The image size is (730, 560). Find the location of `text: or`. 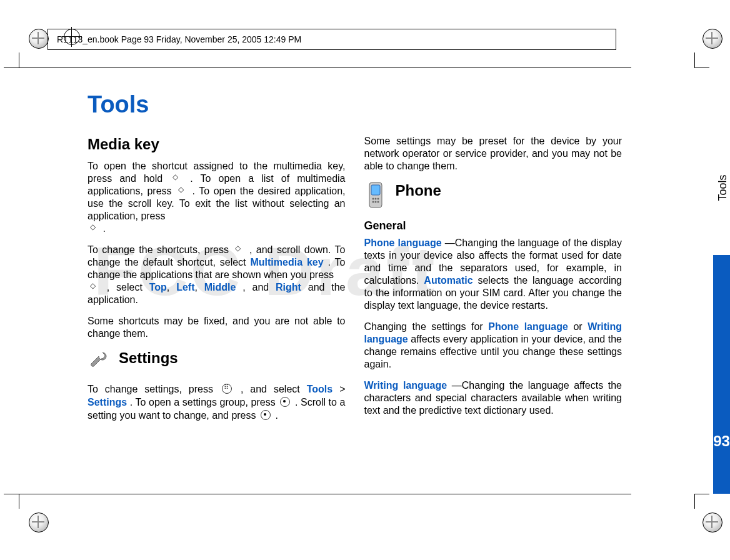

text: or is located at coordinates (580, 326).